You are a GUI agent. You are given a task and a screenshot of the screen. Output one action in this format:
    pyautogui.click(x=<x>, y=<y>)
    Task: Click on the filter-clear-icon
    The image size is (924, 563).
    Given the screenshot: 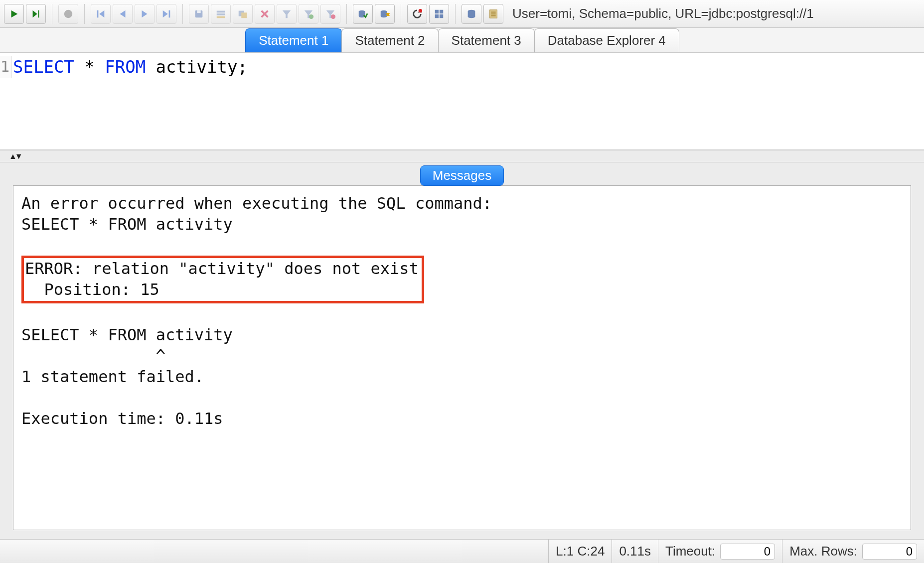 What is the action you would take?
    pyautogui.click(x=330, y=14)
    